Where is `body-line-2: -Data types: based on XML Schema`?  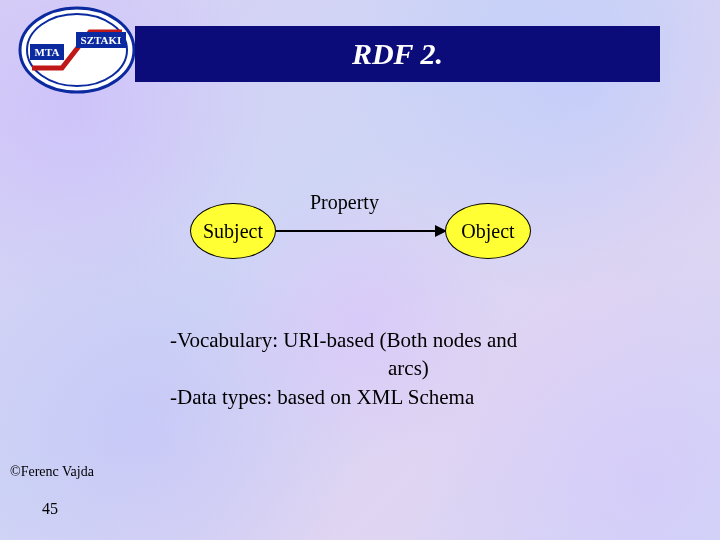
body-line-2: -Data types: based on XML Schema is located at coordinates (400, 397).